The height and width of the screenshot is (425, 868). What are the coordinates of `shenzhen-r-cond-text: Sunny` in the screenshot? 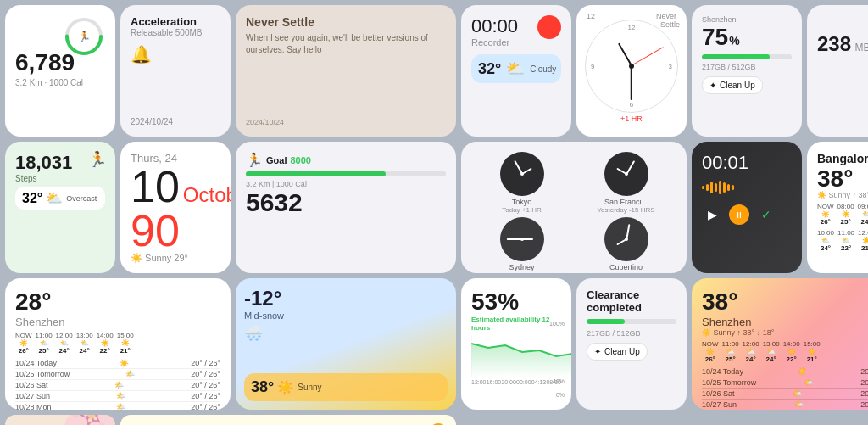 It's located at (725, 333).